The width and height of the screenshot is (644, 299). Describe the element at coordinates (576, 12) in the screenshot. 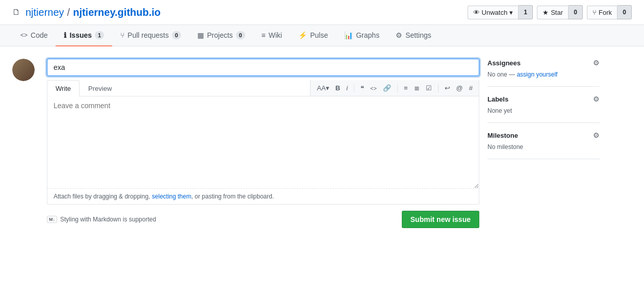

I see `star-count: 0` at that location.